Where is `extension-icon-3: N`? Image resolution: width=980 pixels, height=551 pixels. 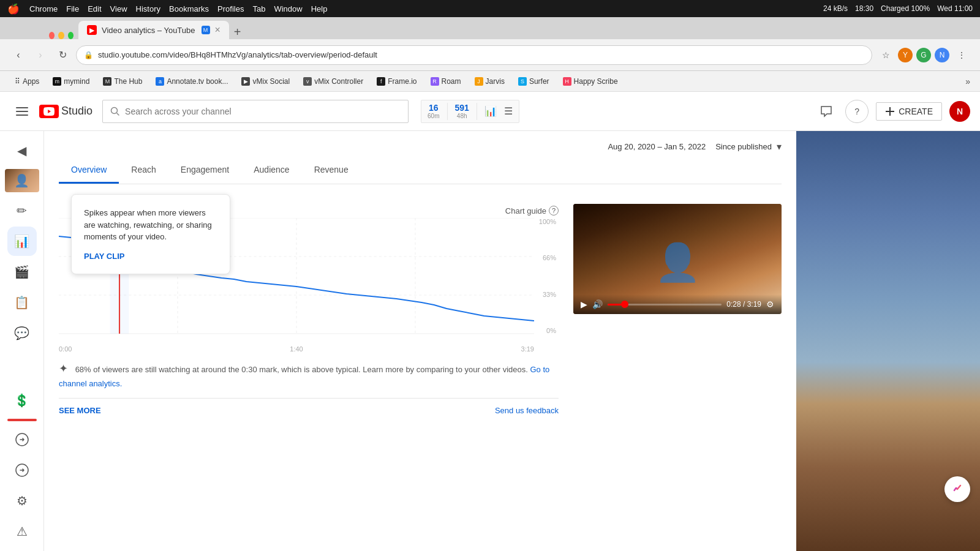 extension-icon-3: N is located at coordinates (942, 55).